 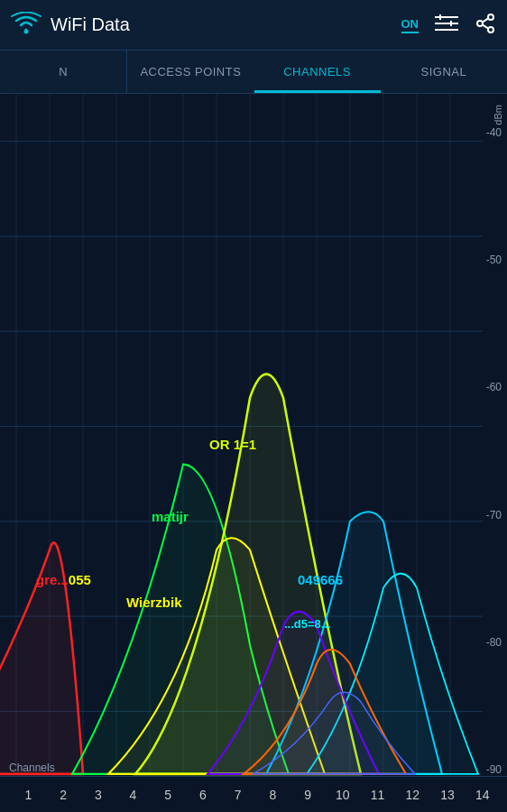 I want to click on channels-text-label: Channels, so click(x=32, y=768).